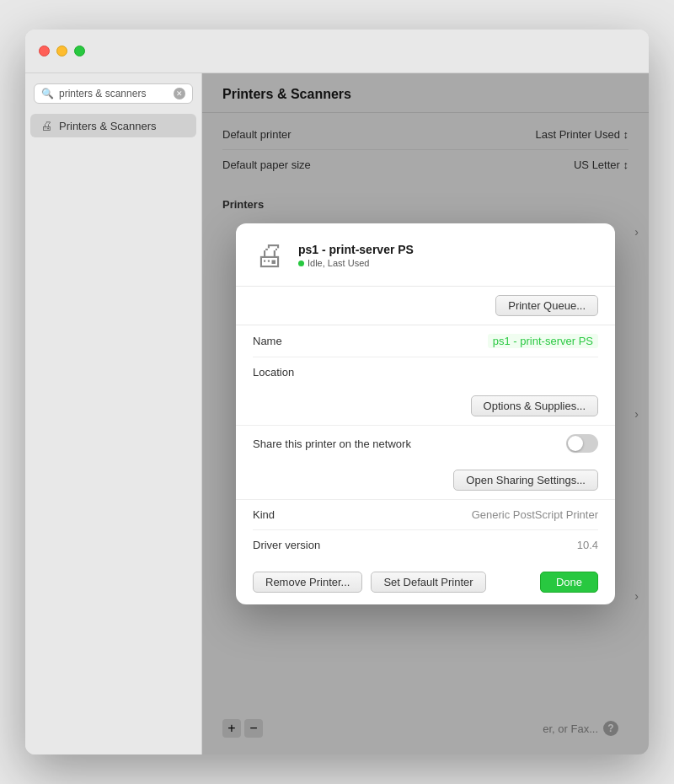  I want to click on share-section: Share this printer on the network, so click(425, 443).